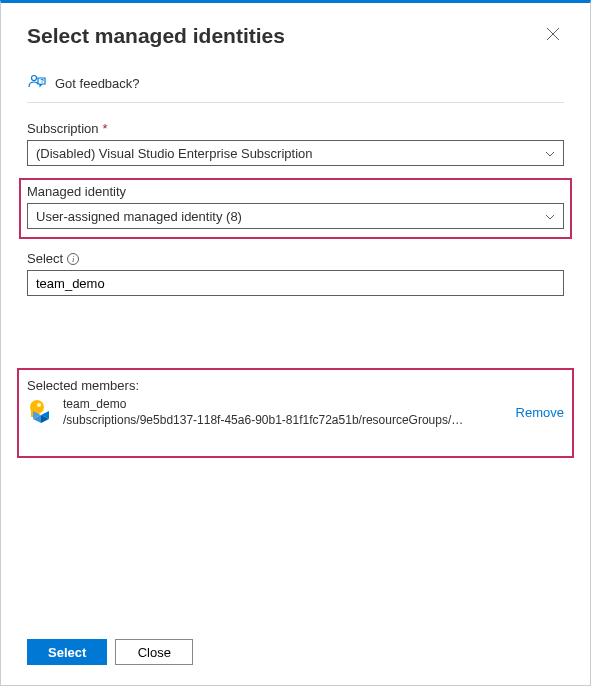 The width and height of the screenshot is (591, 686). Describe the element at coordinates (73, 259) in the screenshot. I see `info-icon: i` at that location.